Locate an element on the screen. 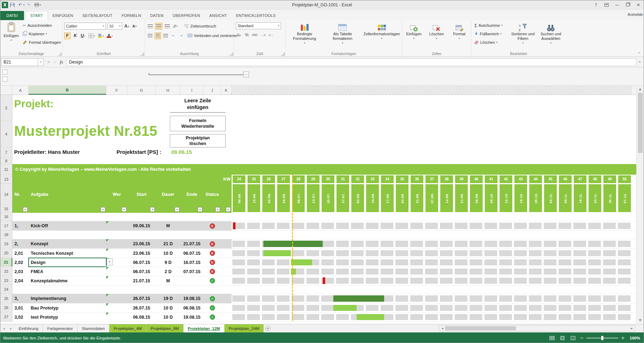  cell-start is located at coordinates (142, 289).